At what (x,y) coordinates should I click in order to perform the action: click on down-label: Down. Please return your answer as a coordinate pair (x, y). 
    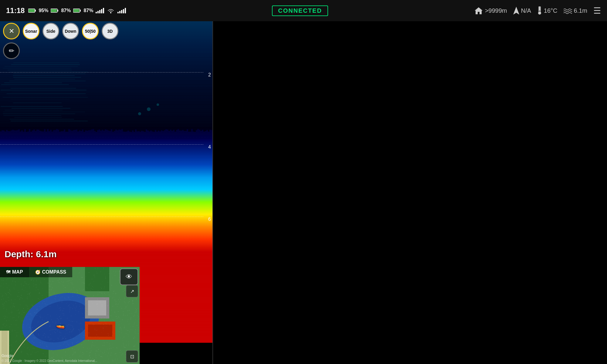
    Looking at the image, I should click on (70, 31).